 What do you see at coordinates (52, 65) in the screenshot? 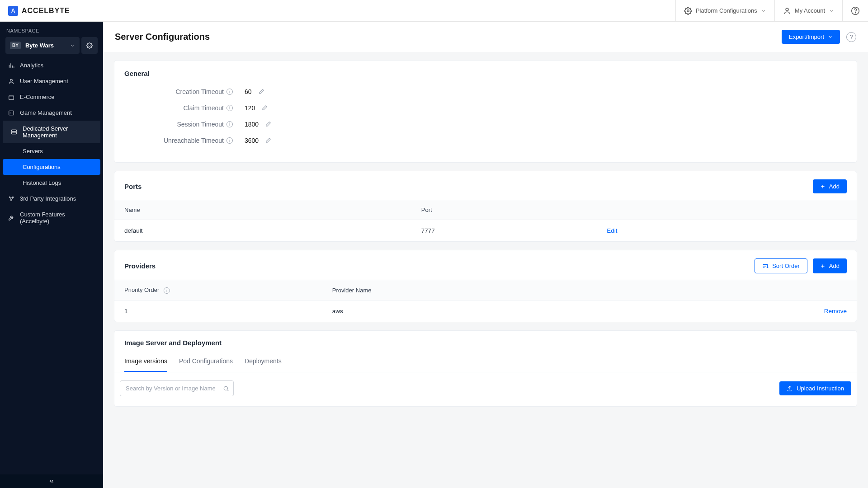
I see `sidebar-item-analytics: Analytics` at bounding box center [52, 65].